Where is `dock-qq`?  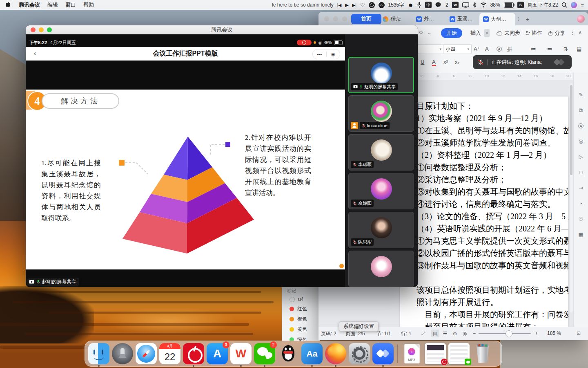 dock-qq is located at coordinates (288, 354).